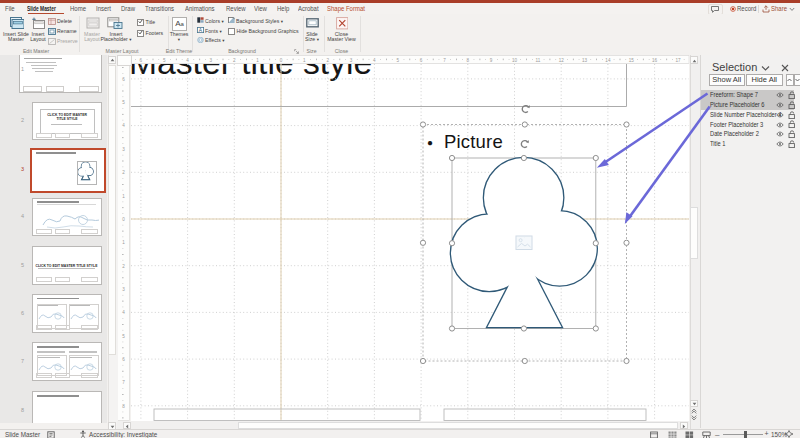 Image resolution: width=800 pixels, height=438 pixels. What do you see at coordinates (585, 60) in the screenshot?
I see `svg-text: 13` at bounding box center [585, 60].